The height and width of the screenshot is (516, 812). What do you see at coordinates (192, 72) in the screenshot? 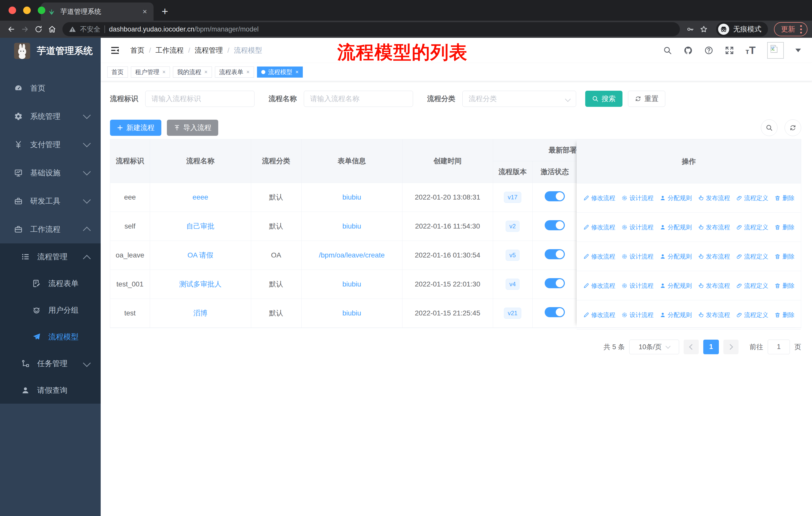
I see `tag-my-process: 我的流程×` at bounding box center [192, 72].